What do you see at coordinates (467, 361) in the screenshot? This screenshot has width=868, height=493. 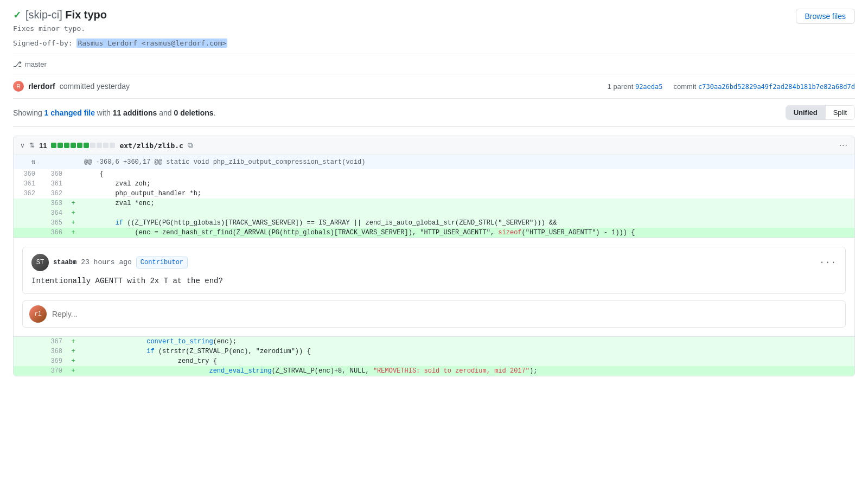 I see `line-code: zend_try {` at bounding box center [467, 361].